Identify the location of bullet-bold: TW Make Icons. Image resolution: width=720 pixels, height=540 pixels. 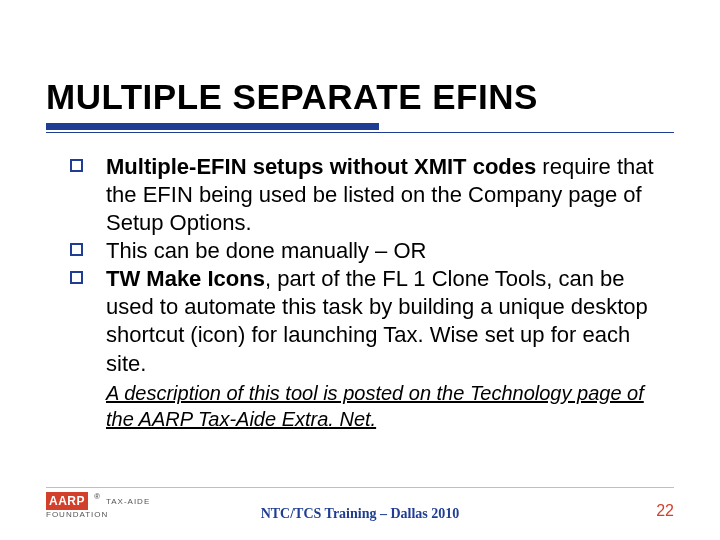
(186, 278).